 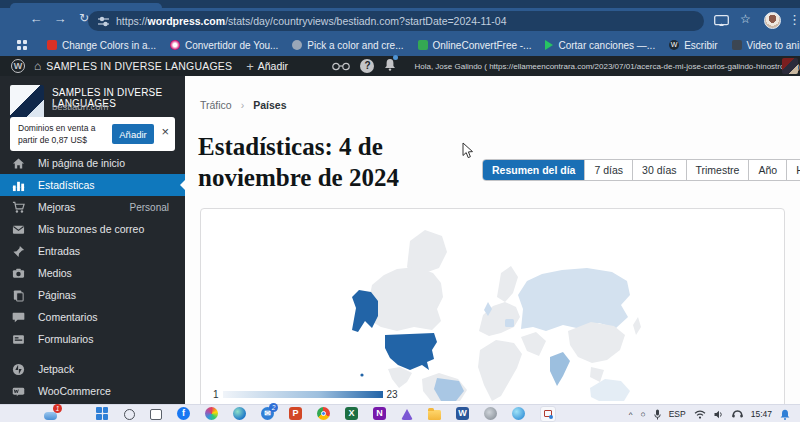 What do you see at coordinates (184, 414) in the screenshot?
I see `facebook-icon: f` at bounding box center [184, 414].